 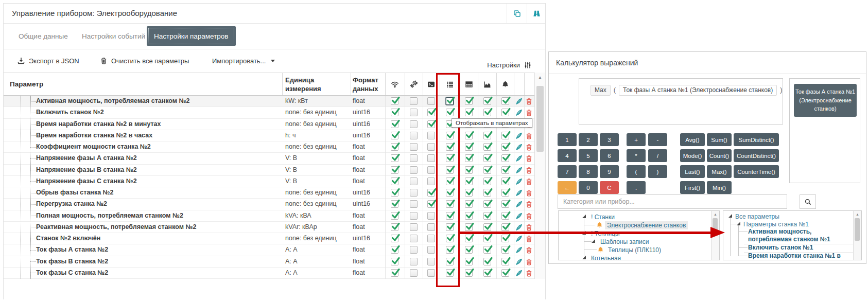 I want to click on operator-key: ), so click(x=658, y=172).